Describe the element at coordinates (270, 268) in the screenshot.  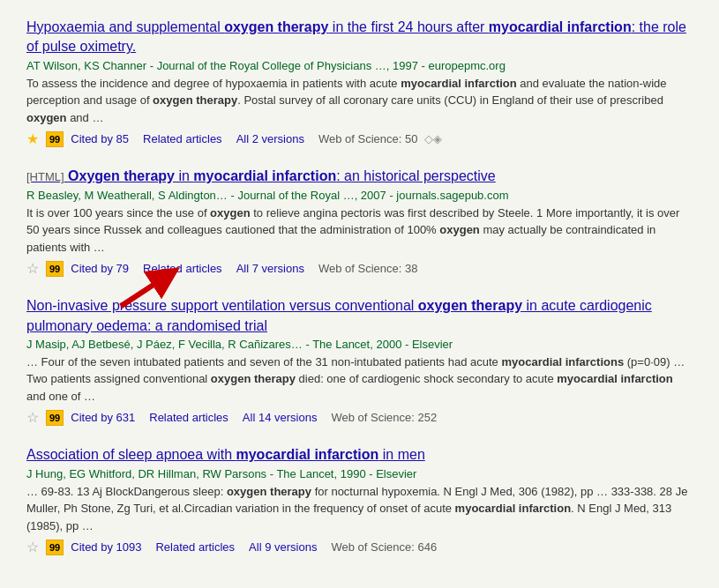
I see `versions-2: All 7 versions` at that location.